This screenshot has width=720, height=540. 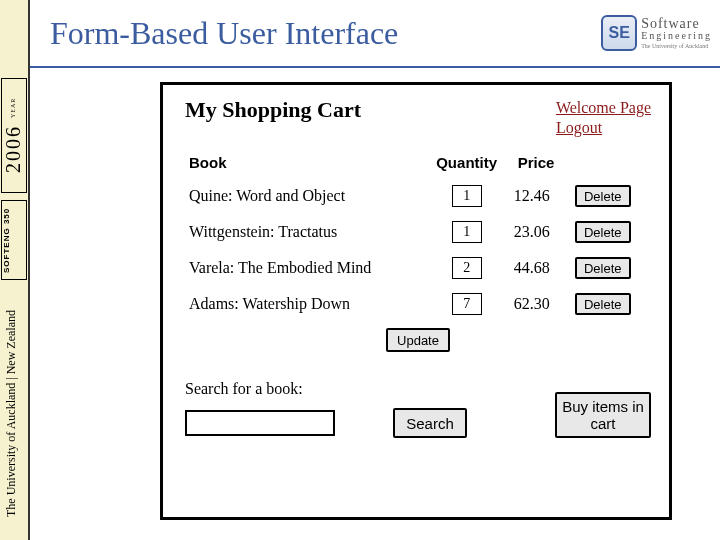 What do you see at coordinates (13, 108) in the screenshot?
I see `year-label: YEAR` at bounding box center [13, 108].